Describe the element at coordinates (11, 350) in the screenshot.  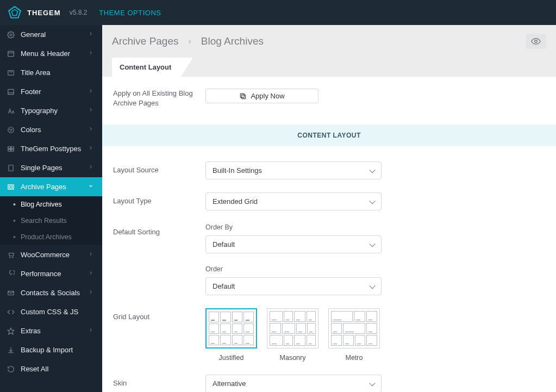
I see `download-icon` at that location.